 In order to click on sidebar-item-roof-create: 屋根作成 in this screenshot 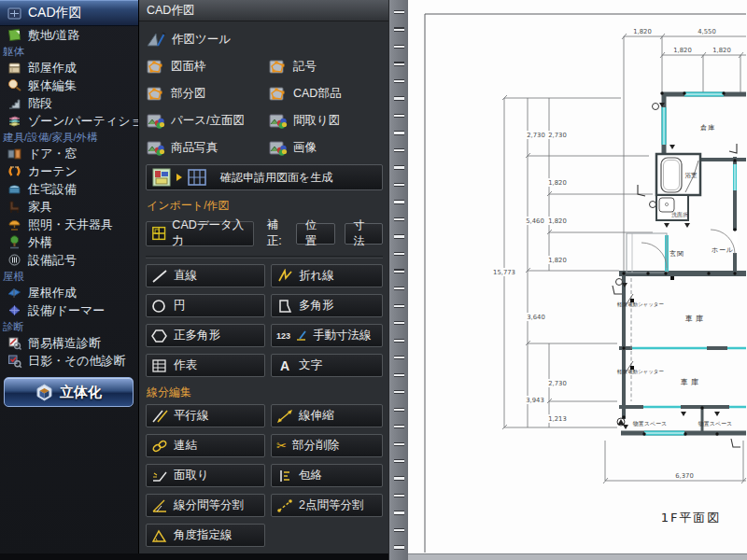, I will do `click(69, 293)`.